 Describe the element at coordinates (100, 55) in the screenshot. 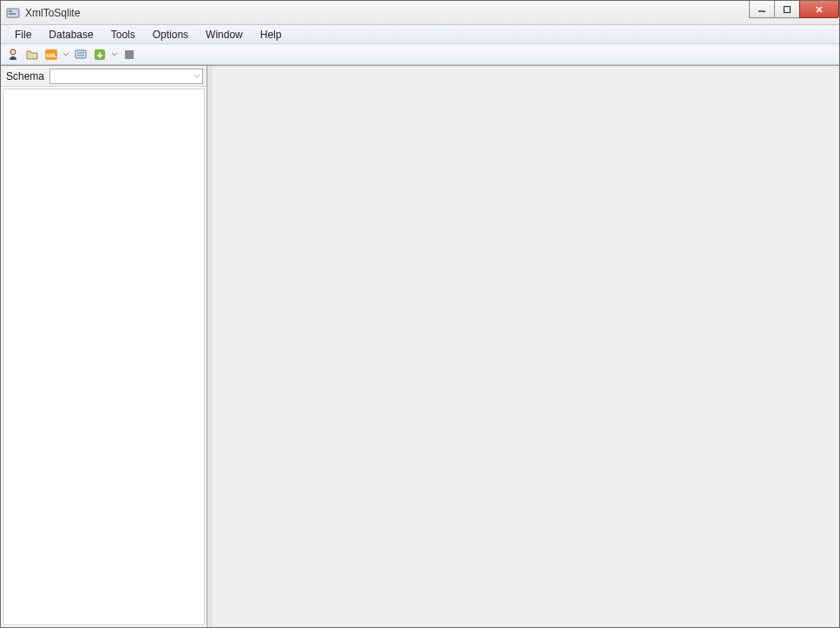

I see `export-icon` at that location.